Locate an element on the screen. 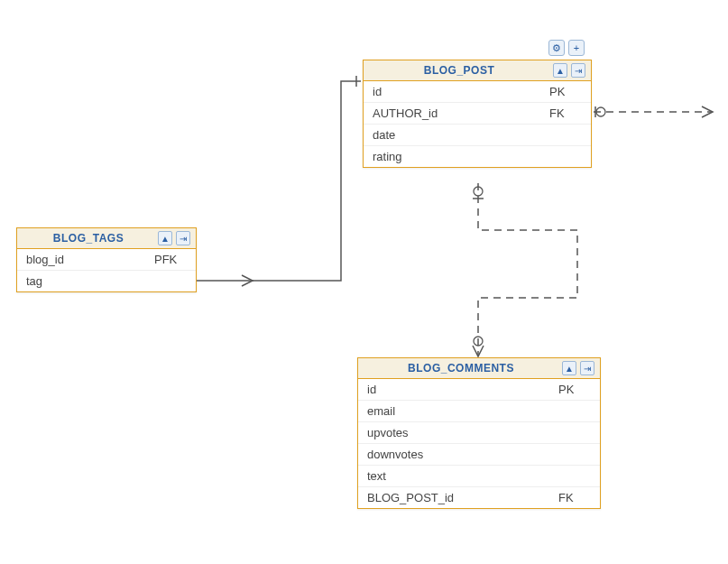 The width and height of the screenshot is (728, 564). table-row: downvotes is located at coordinates (479, 455).